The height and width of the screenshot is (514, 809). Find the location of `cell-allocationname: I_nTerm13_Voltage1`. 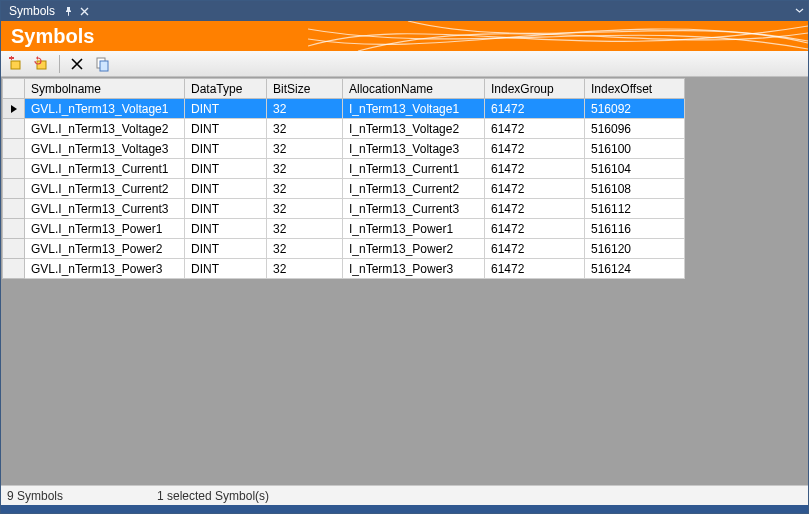

cell-allocationname: I_nTerm13_Voltage1 is located at coordinates (414, 109).